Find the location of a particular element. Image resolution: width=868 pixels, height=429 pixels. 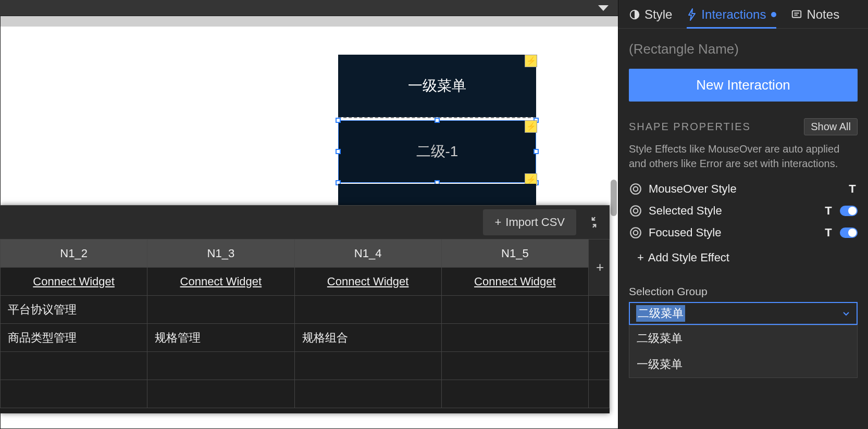

column-header: N1_5 is located at coordinates (515, 254).